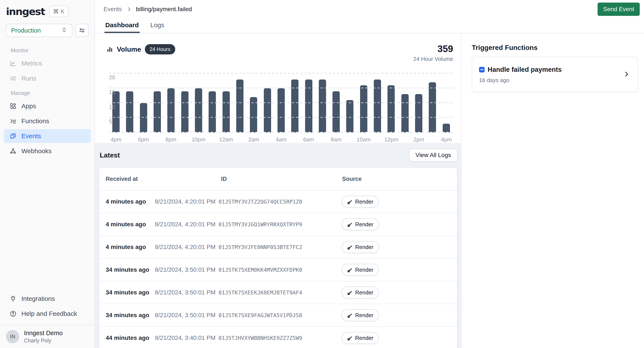  I want to click on view-all-logs-button: View All Logs, so click(433, 155).